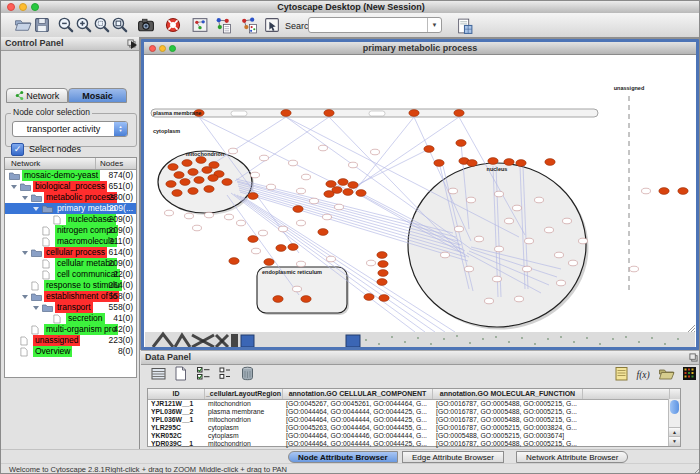 The width and height of the screenshot is (700, 474). I want to click on table-cell: [GO:0045263, GO:0044464, GO:0044455, G..…, so click(358, 428).